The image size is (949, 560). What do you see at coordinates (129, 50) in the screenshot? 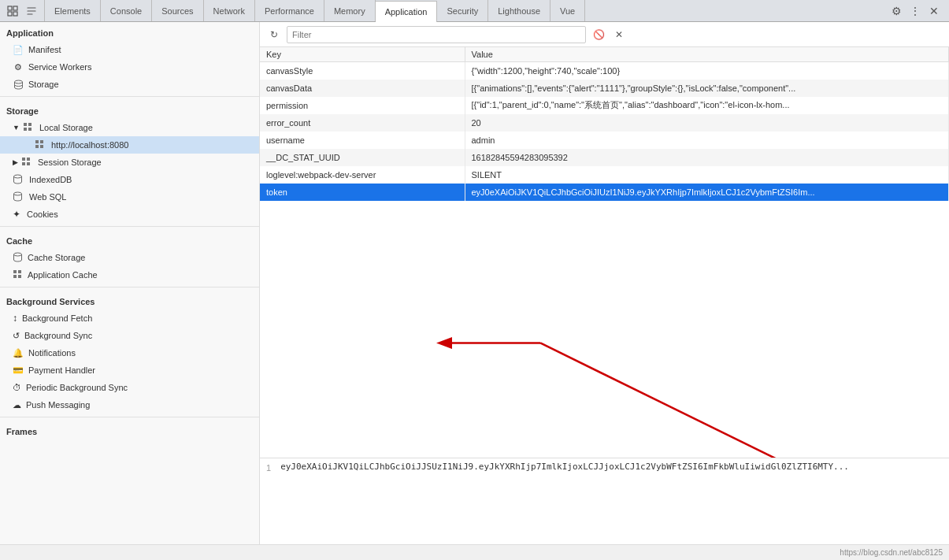
I see `sidebar-item-manifest: 📄 Manifest` at bounding box center [129, 50].